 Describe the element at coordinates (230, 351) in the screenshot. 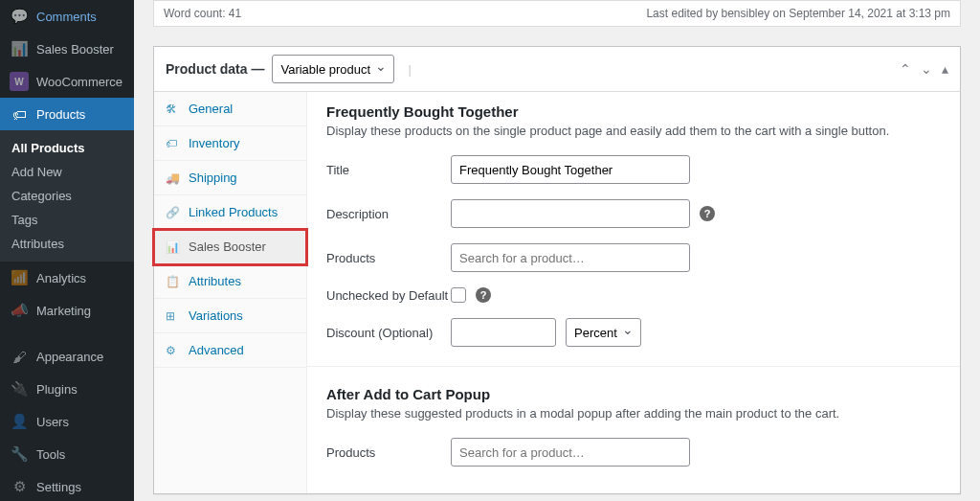

I see `tab-advanced: ⚙Advanced` at that location.